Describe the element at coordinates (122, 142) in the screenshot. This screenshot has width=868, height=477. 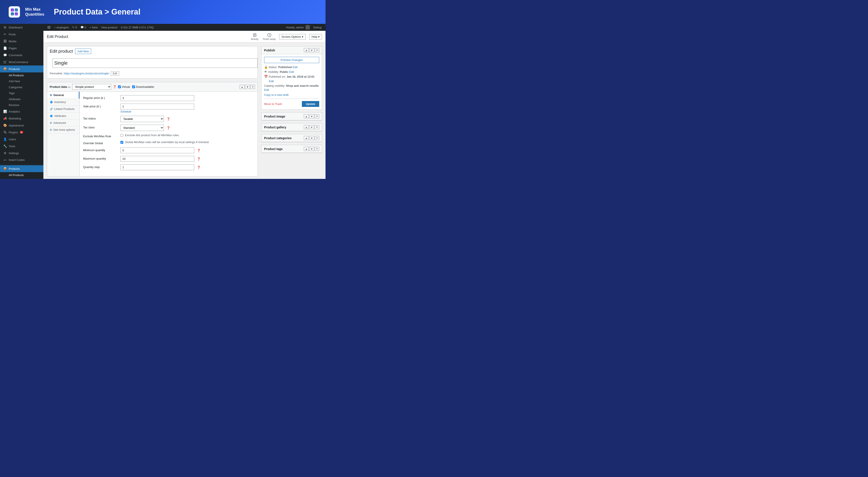
I see `override-global-checkbox` at that location.